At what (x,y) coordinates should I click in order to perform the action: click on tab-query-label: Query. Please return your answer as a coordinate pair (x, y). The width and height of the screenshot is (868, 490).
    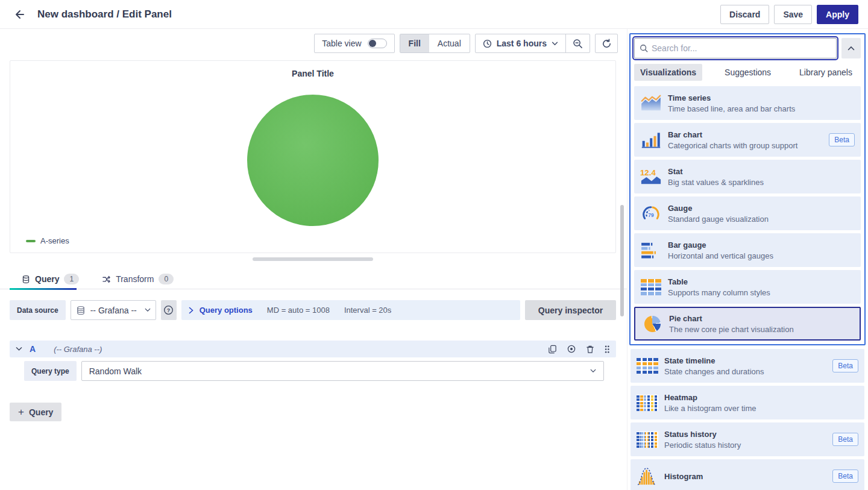
    Looking at the image, I should click on (47, 279).